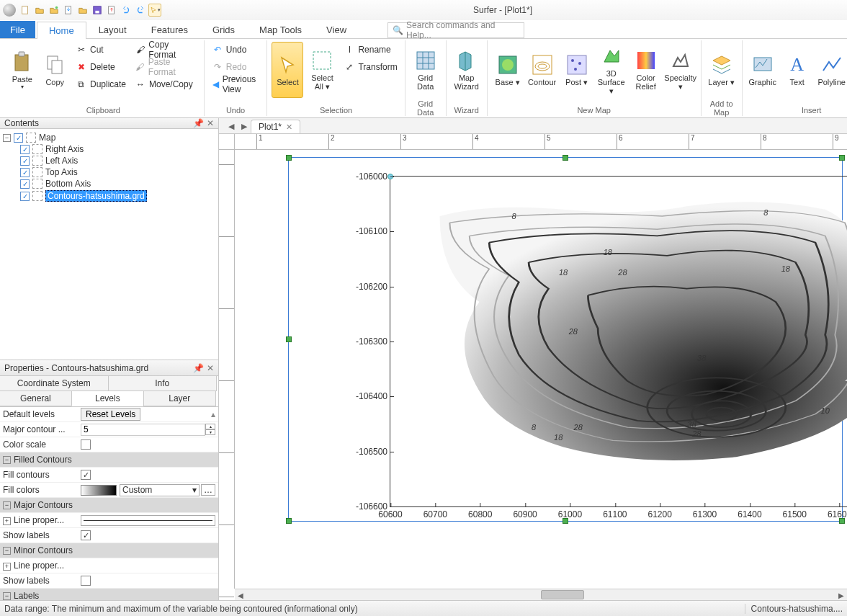 This screenshot has height=616, width=847. What do you see at coordinates (101, 50) in the screenshot?
I see `cut-button: ✂Cut` at bounding box center [101, 50].